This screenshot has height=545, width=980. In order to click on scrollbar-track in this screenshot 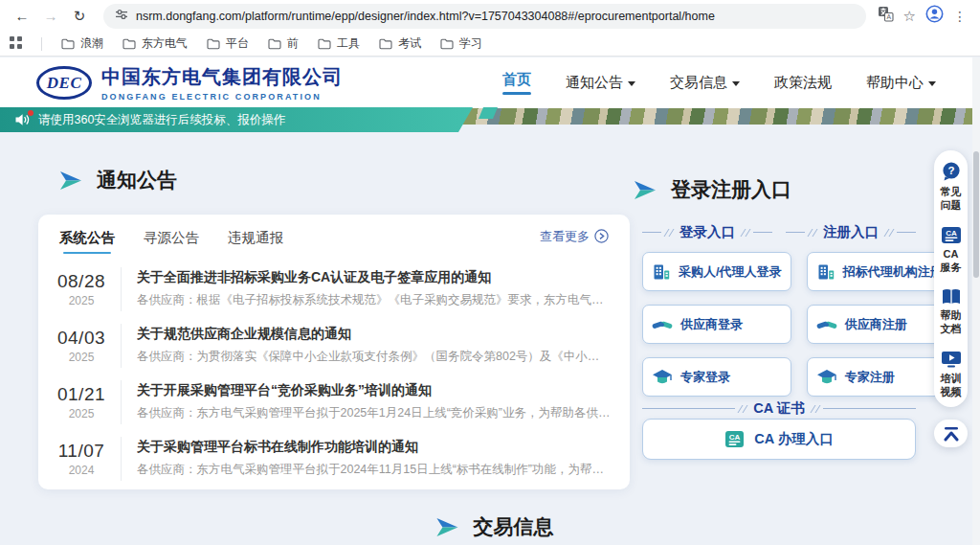, I will do `click(976, 301)`.